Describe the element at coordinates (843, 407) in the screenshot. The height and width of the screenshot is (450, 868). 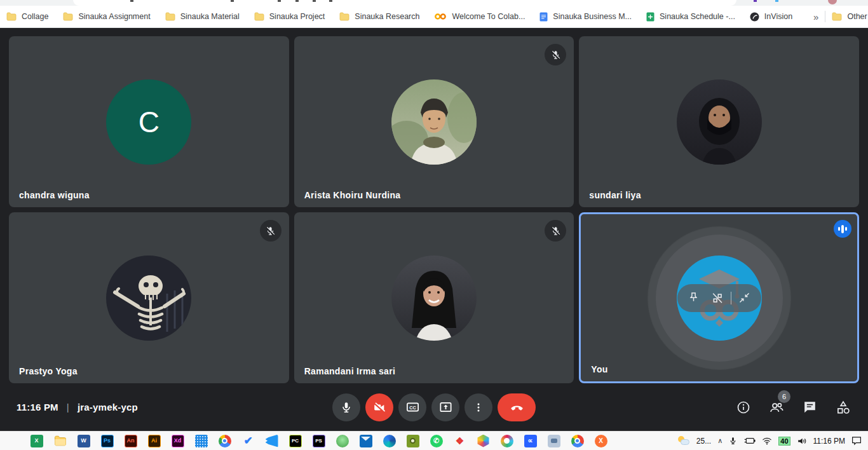
I see `activities-button` at that location.